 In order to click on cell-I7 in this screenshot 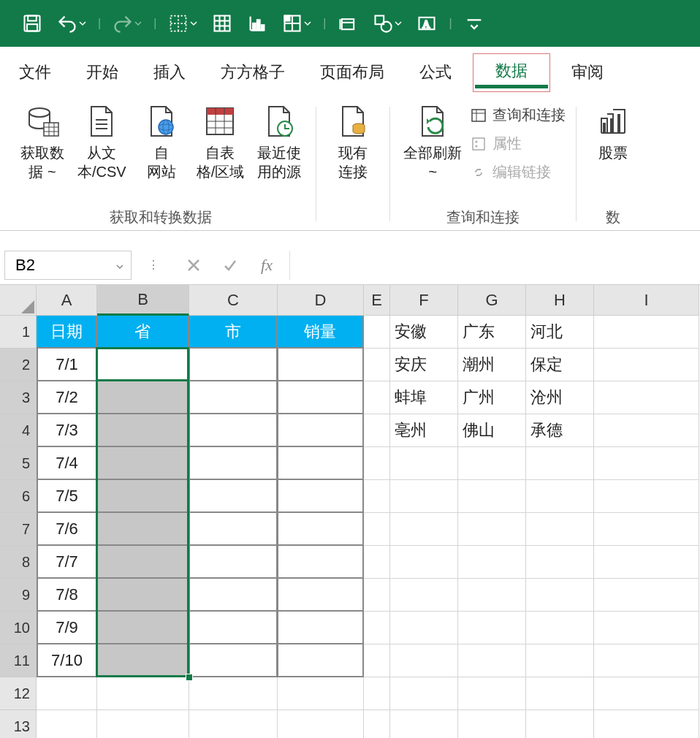, I will do `click(647, 529)`.